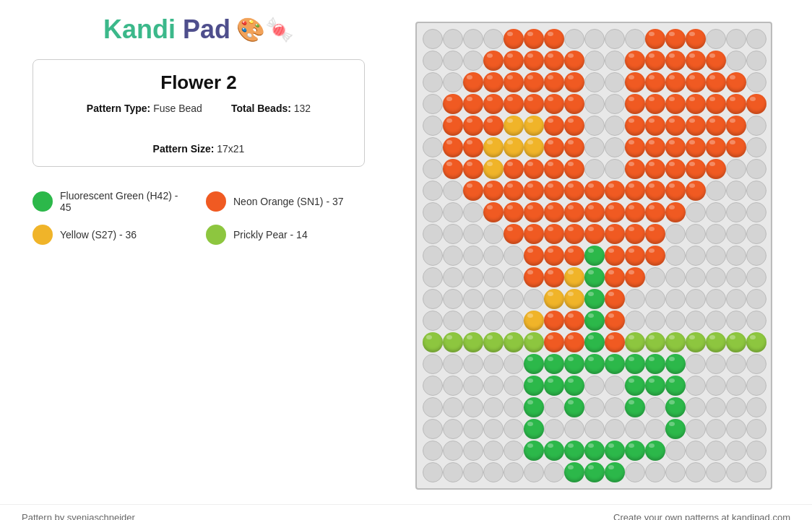 The width and height of the screenshot is (812, 520). What do you see at coordinates (199, 30) in the screenshot?
I see `logo-area: Kandi Pad 🎨🍬` at bounding box center [199, 30].